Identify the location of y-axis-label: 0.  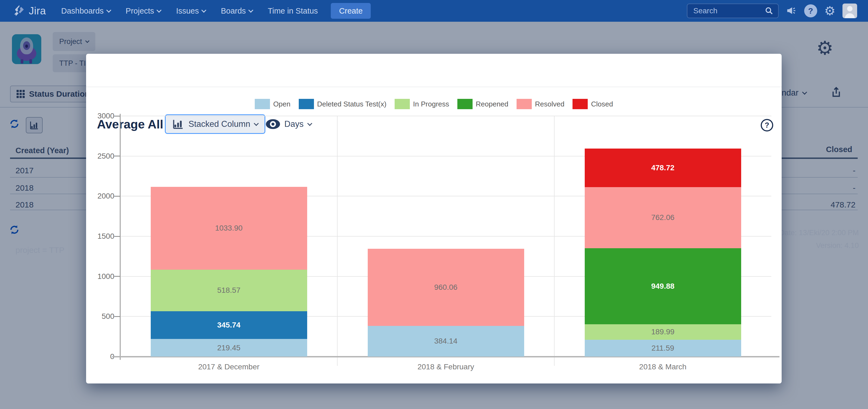
(100, 356).